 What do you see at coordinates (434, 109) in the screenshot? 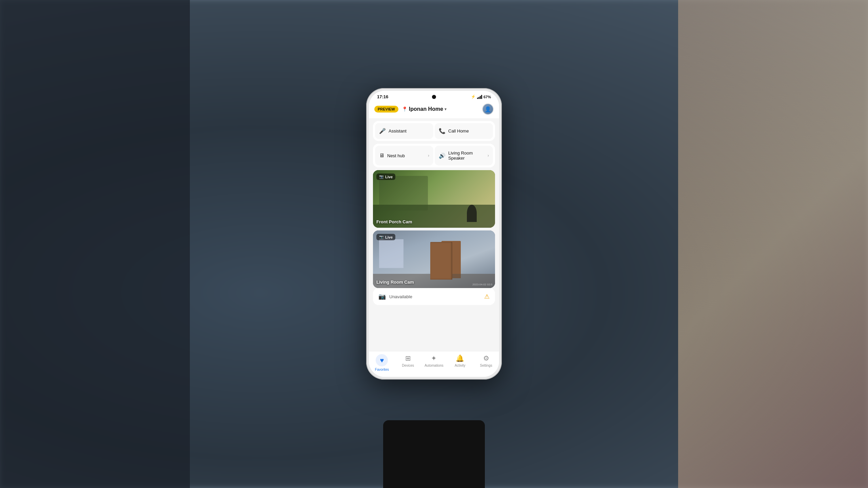
I see `app-header: PREVIEW 📍 Iponan Home ▾ 👤` at bounding box center [434, 109].